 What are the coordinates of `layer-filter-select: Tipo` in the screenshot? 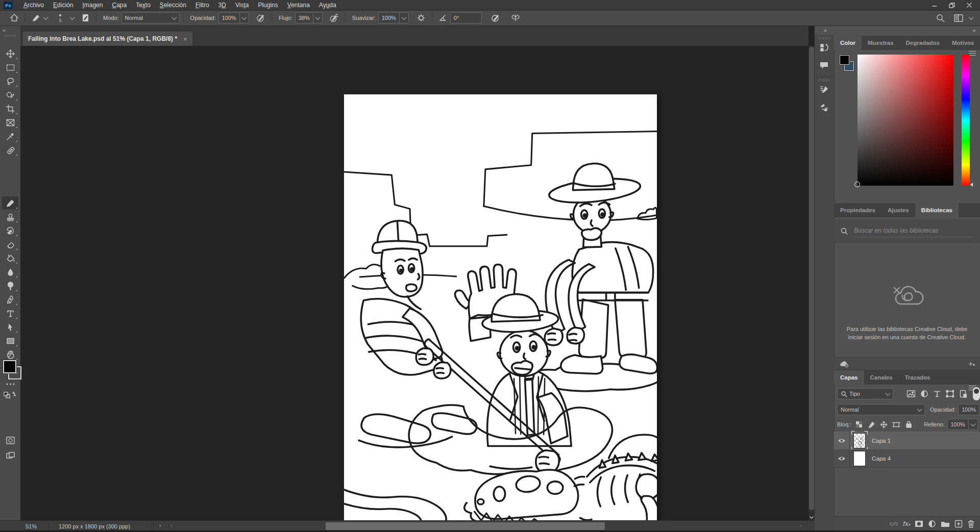 It's located at (865, 394).